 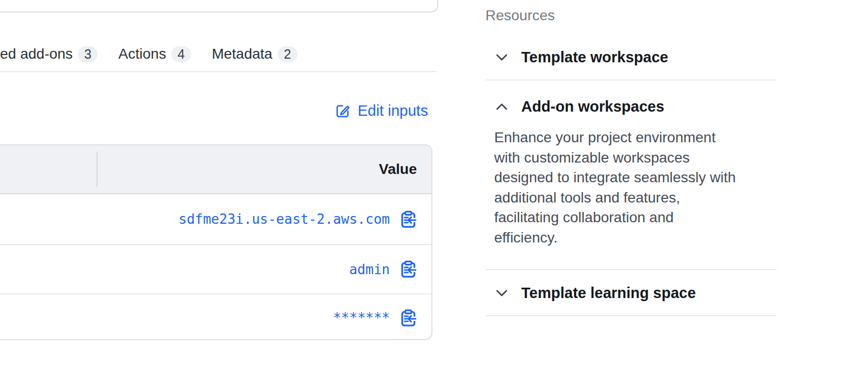 I want to click on accordion-add-on-workspaces: Add-on workspaces, so click(x=580, y=107).